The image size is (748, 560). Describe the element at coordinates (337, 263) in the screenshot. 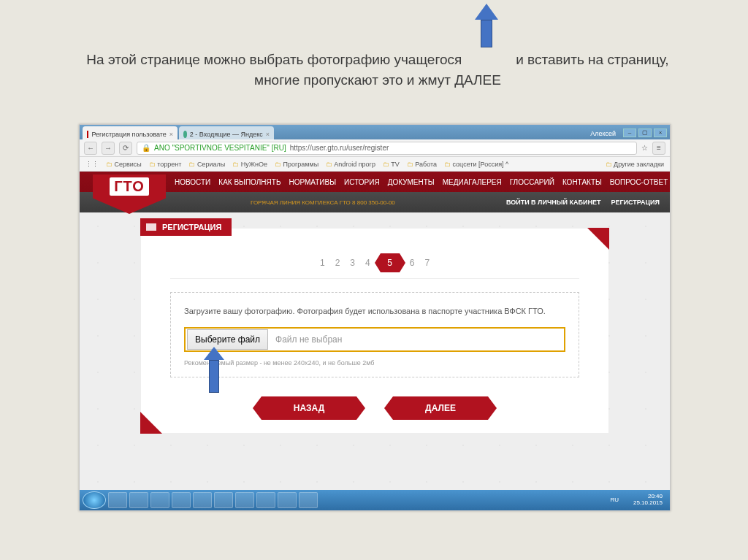

I see `step: 2` at that location.